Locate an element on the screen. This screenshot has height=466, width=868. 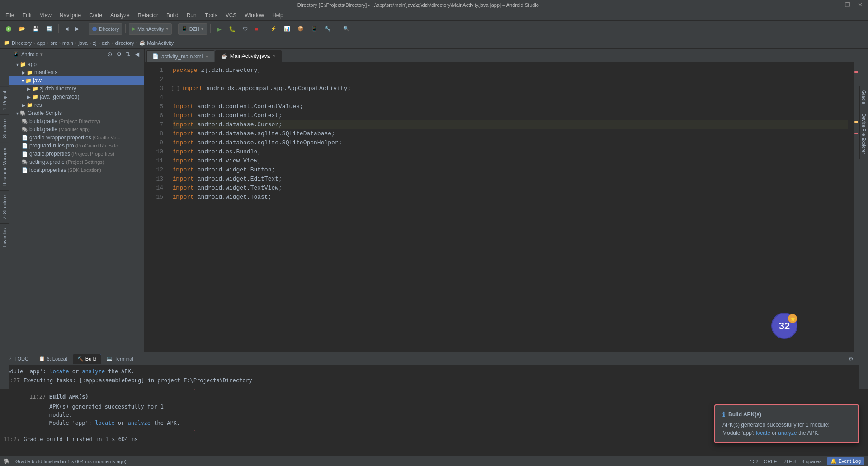
tab-activity-xml: 📄 activity_main.xml × is located at coordinates (180, 56).